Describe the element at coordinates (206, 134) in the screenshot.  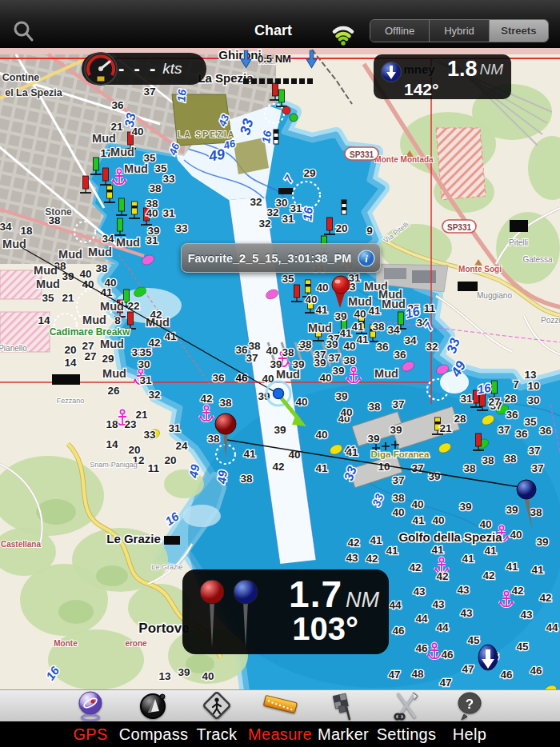
I see `place-label: LA SPEZIA` at that location.